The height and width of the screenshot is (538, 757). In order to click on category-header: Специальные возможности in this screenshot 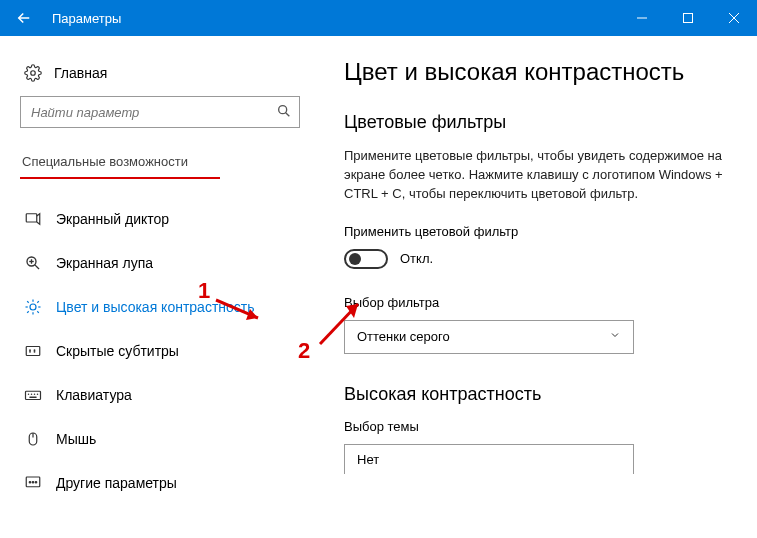, I will do `click(120, 164)`.